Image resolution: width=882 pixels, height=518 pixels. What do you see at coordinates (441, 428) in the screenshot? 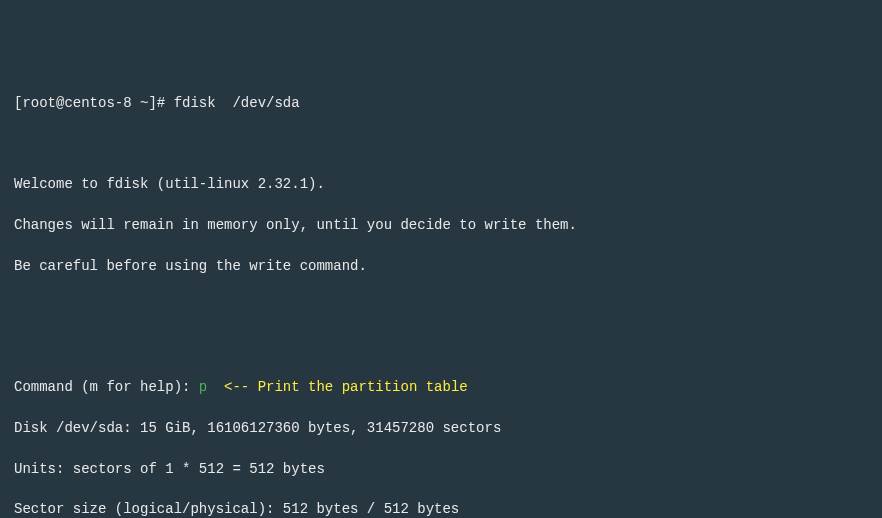
I see `output-line: Disk /dev/sda: 15 GiB, 16106127360 bytes…` at bounding box center [441, 428].